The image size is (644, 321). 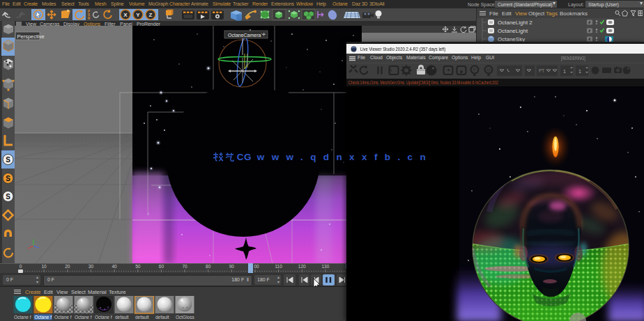 I want to click on svg-text: 20, so click(x=68, y=266).